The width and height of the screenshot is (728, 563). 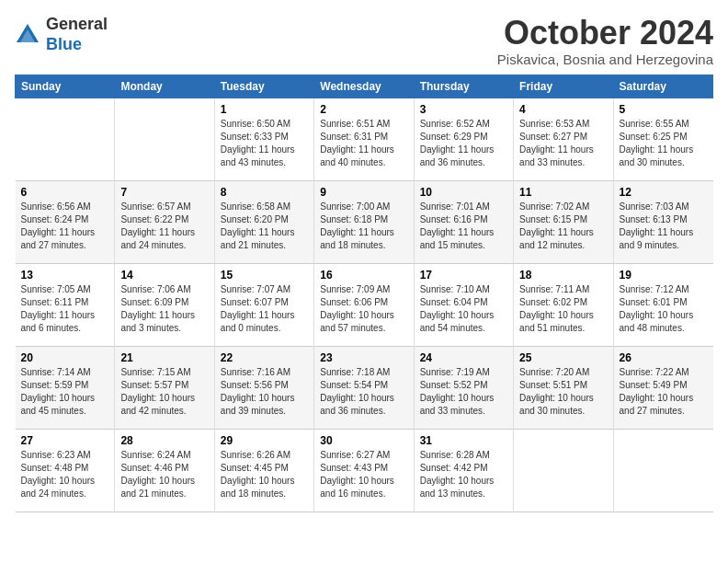 I want to click on day-info: Sunrise: 7:06 AM Sunset: 6:09 PM Dayligh…, so click(x=164, y=309).